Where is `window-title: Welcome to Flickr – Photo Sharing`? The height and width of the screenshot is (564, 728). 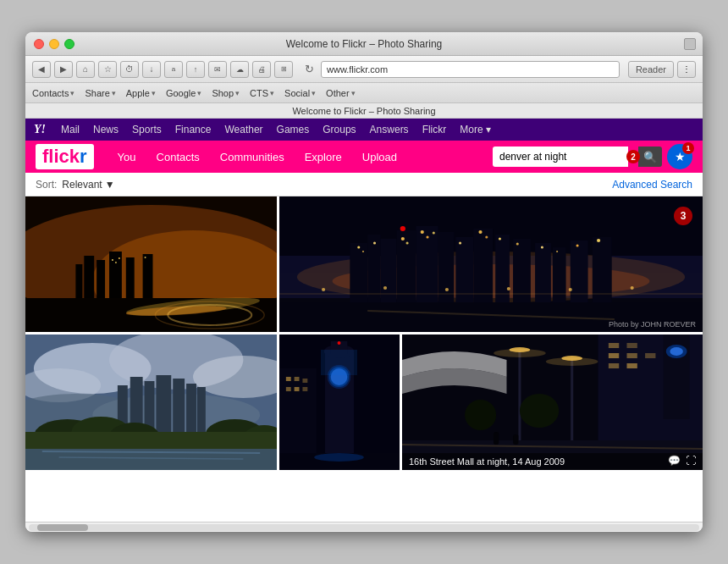 window-title: Welcome to Flickr – Photo Sharing is located at coordinates (364, 44).